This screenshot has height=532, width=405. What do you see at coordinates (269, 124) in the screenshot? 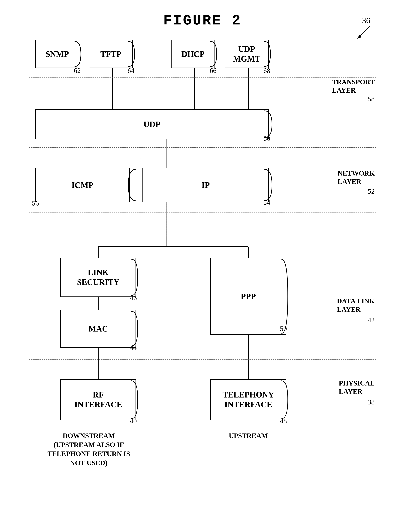
I see `udp-bracket` at bounding box center [269, 124].